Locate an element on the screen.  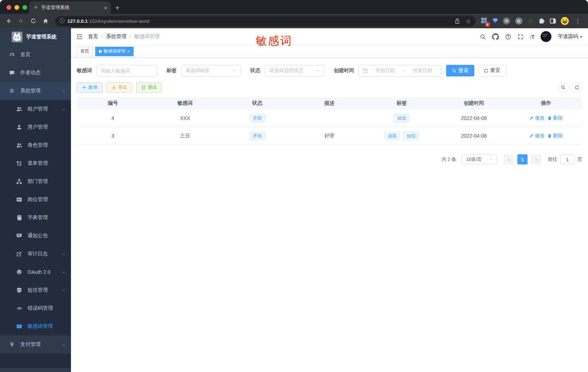
sidebar-item-oauth: OAuth 2.0 is located at coordinates (35, 272).